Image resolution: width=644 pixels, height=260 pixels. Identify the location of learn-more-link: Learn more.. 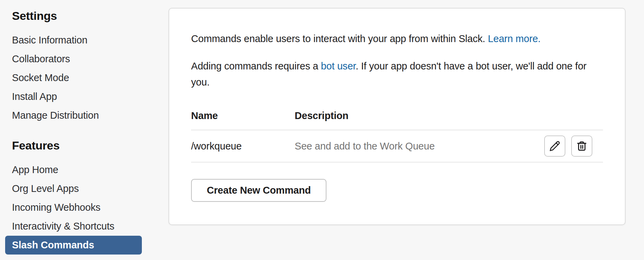
(514, 39).